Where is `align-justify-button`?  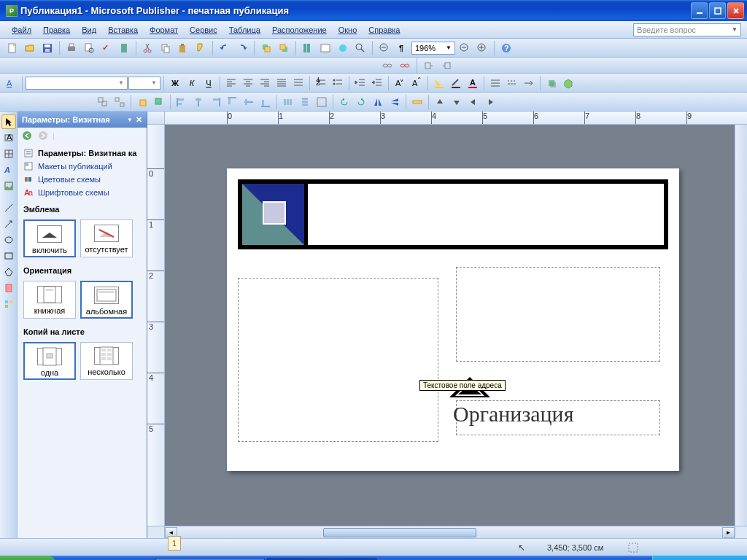
align-justify-button is located at coordinates (282, 83).